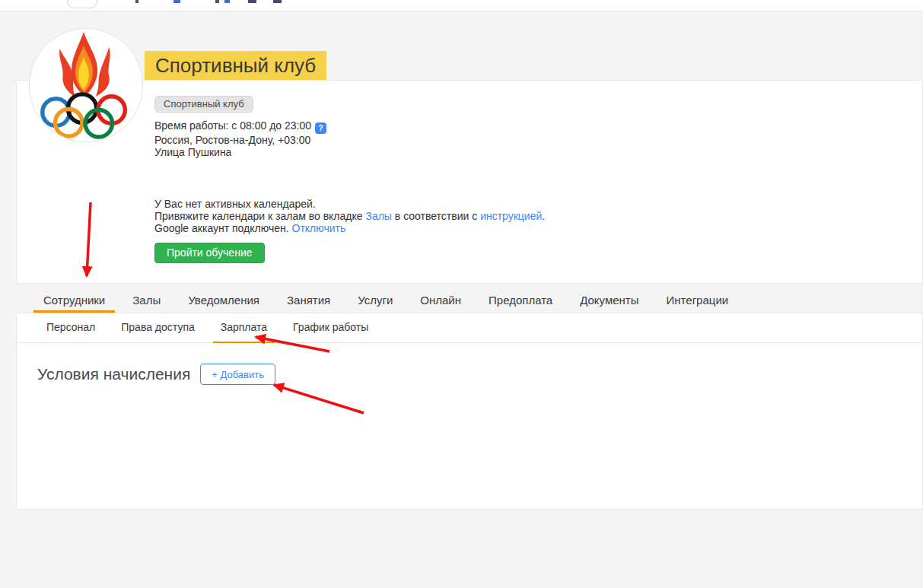 This screenshot has height=588, width=923. What do you see at coordinates (236, 65) in the screenshot?
I see `club-title: Спортивный клуб` at bounding box center [236, 65].